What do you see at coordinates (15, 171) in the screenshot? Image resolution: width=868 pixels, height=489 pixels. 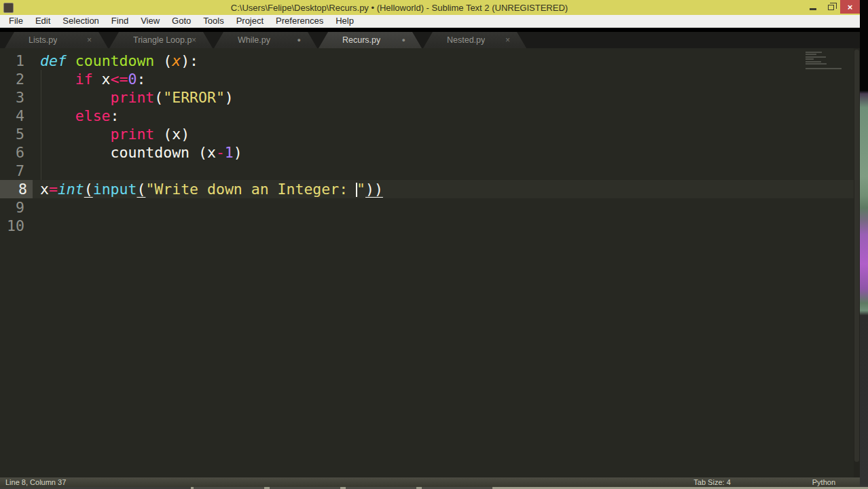 I see `line-number: 7` at bounding box center [15, 171].